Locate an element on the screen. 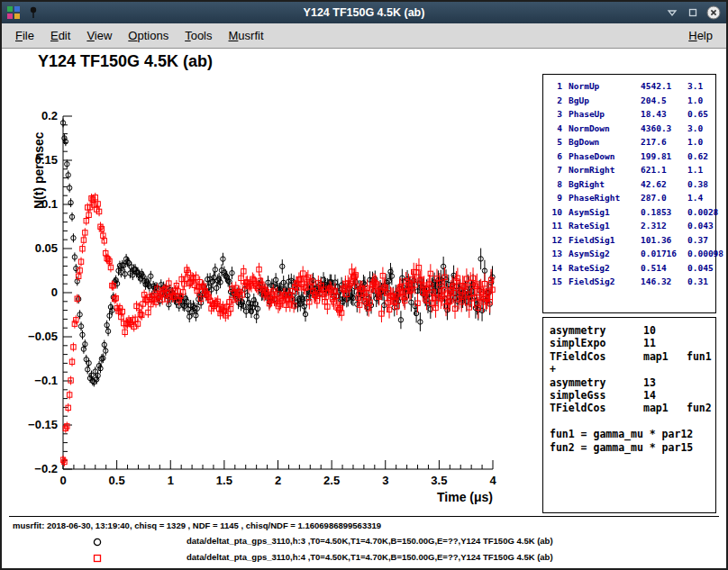  legend-entry-2: data/deltat_pta_gps_3110,h:4 ,T0=4.50K,T… is located at coordinates (364, 557).